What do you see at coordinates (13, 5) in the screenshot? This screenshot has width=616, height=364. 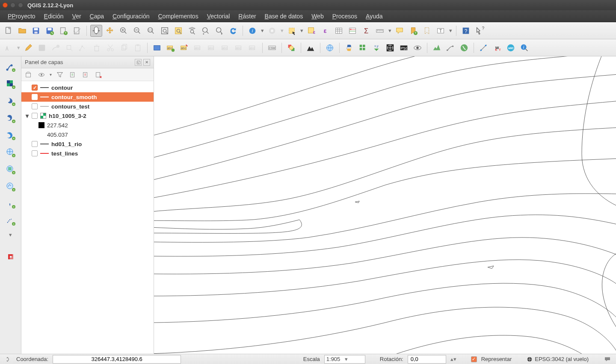 I see `window-minimize-icon` at bounding box center [13, 5].